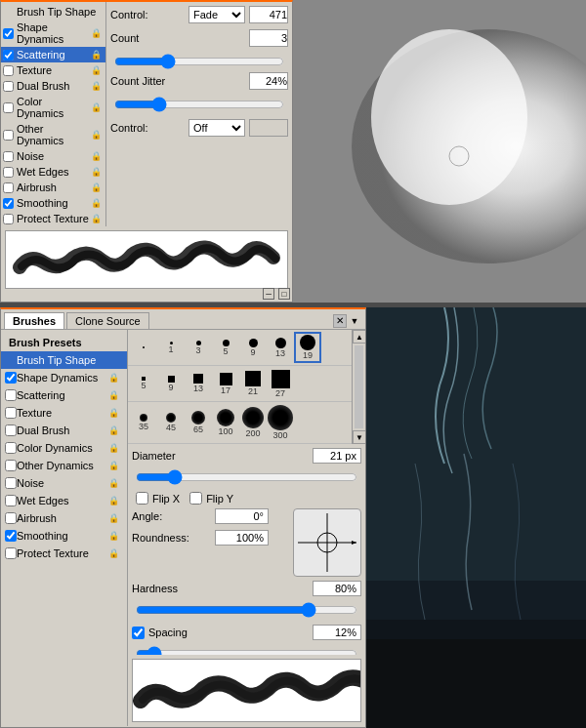 The width and height of the screenshot is (586, 728). Describe the element at coordinates (53, 172) in the screenshot. I see `top-sidebar-wet-edges: Wet Edges 🔒` at that location.